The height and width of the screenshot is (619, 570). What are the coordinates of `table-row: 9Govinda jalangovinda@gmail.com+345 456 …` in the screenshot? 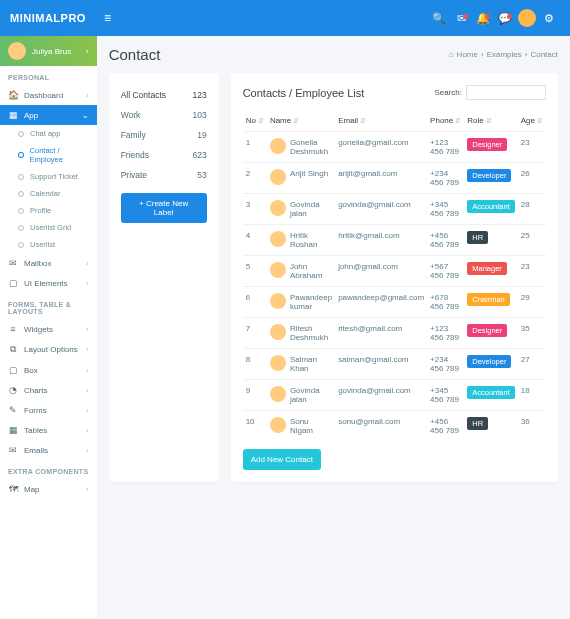 It's located at (394, 396).